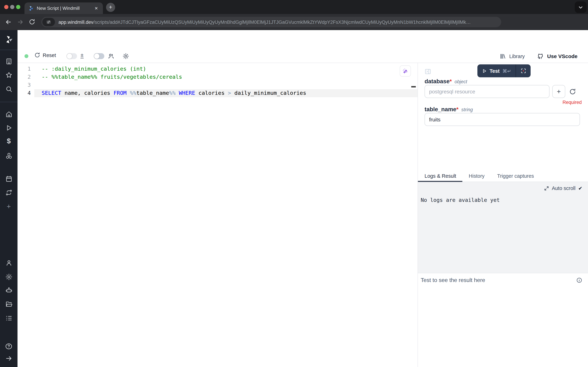 The width and height of the screenshot is (588, 367). Describe the element at coordinates (9, 50) in the screenshot. I see `sidebar-divider` at that location.